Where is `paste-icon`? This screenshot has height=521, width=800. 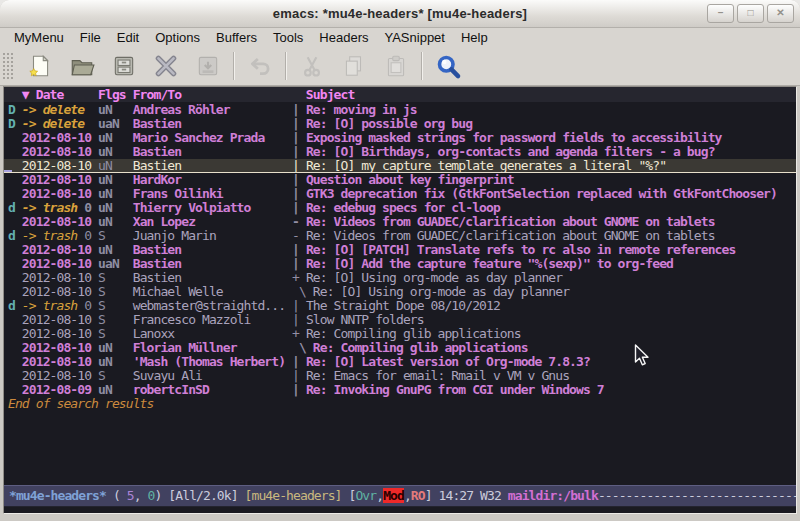 paste-icon is located at coordinates (396, 66).